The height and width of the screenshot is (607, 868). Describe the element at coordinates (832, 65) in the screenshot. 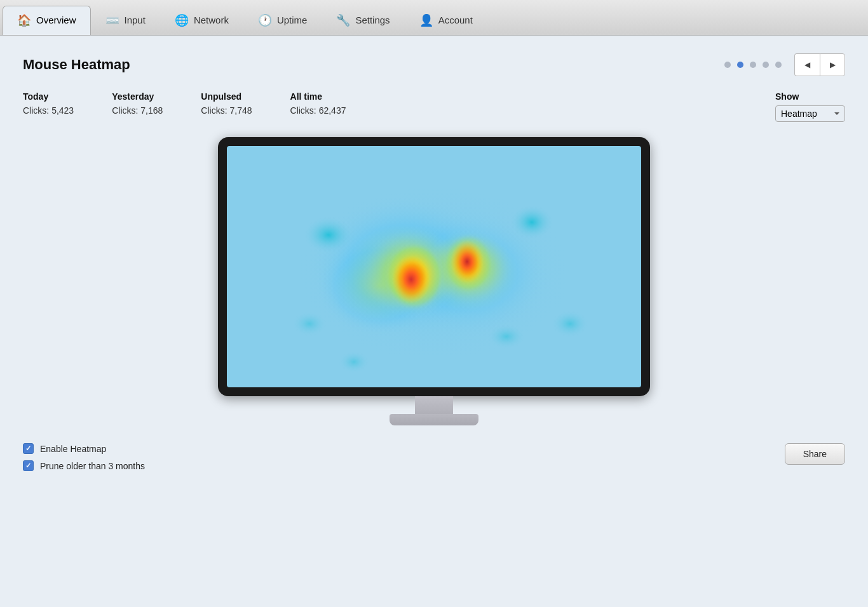

I see `next-button: ▶` at that location.